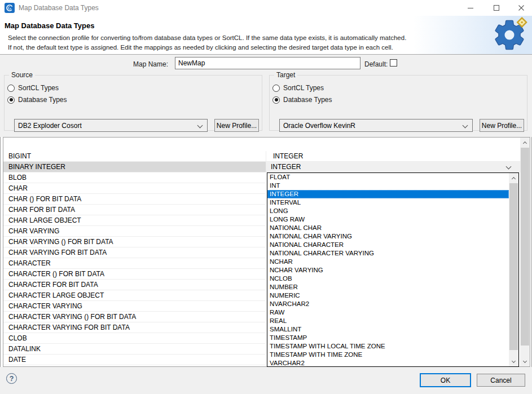  Describe the element at coordinates (376, 125) in the screenshot. I see `target-profile-combobox: Oracle Overflow KevinR` at that location.